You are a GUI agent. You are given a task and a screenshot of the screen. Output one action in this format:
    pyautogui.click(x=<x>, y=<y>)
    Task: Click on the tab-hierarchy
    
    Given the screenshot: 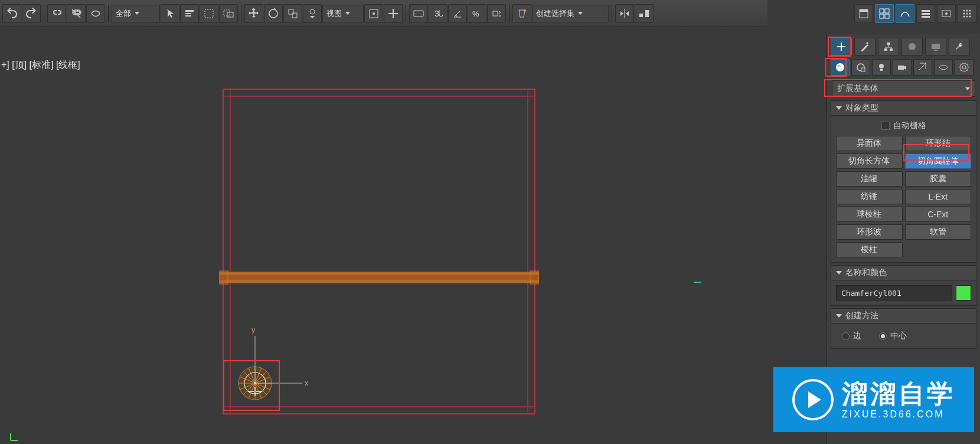 What is the action you would take?
    pyautogui.click(x=888, y=47)
    